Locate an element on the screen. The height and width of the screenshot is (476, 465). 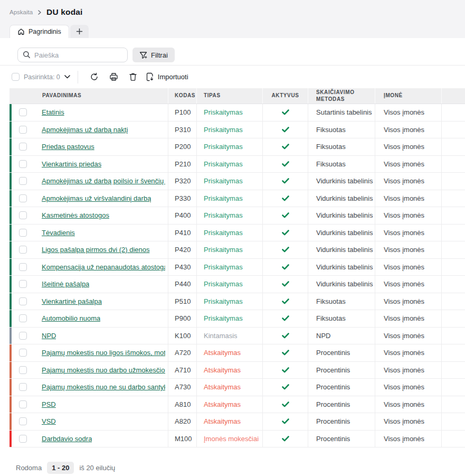
name-cell: VSD is located at coordinates (89, 422).